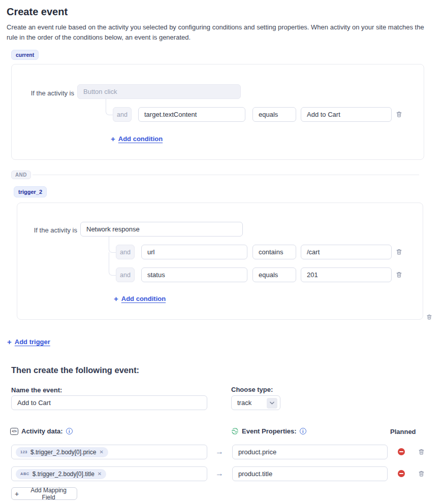 This screenshot has width=444, height=504. I want to click on add-trigger-button: + Add trigger, so click(28, 342).